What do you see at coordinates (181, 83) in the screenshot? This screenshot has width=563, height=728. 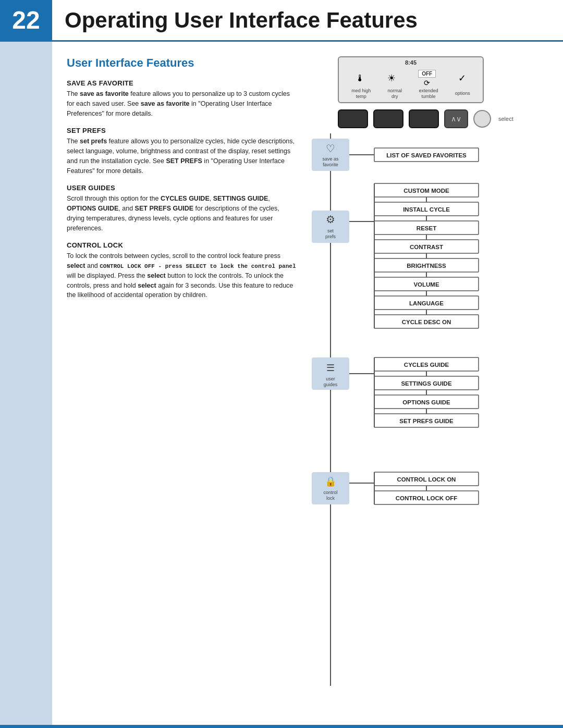 I see `save-as-favorite-heading: SAVE AS FAVORITE` at bounding box center [181, 83].